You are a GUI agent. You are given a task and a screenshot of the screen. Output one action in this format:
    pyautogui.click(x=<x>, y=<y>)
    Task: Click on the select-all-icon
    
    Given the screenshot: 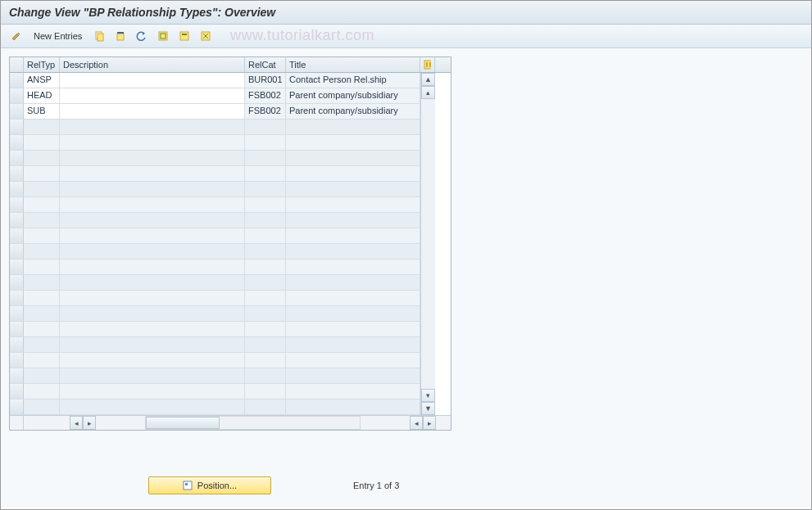 What is the action you would take?
    pyautogui.click(x=163, y=36)
    